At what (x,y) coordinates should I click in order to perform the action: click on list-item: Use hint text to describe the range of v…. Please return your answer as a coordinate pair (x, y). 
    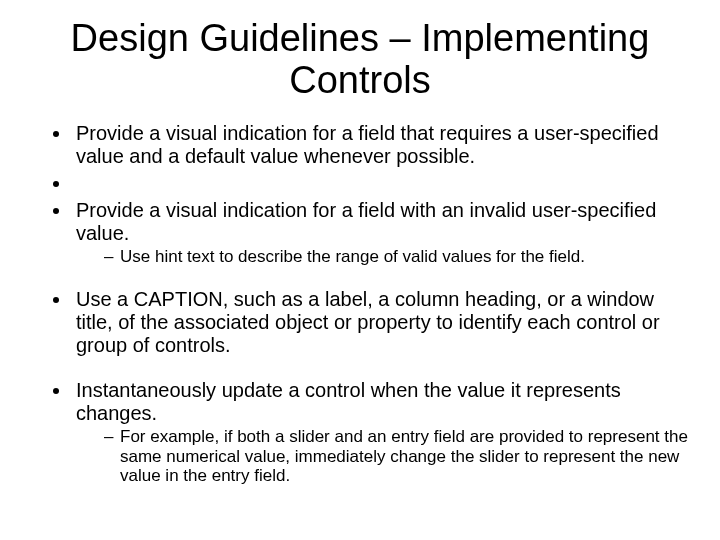
    Looking at the image, I should click on (397, 257).